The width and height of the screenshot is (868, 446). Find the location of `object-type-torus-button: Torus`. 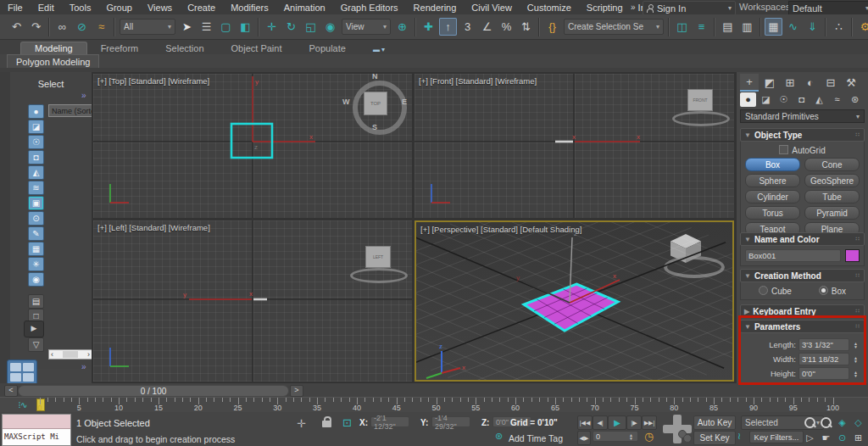

object-type-torus-button: Torus is located at coordinates (773, 213).